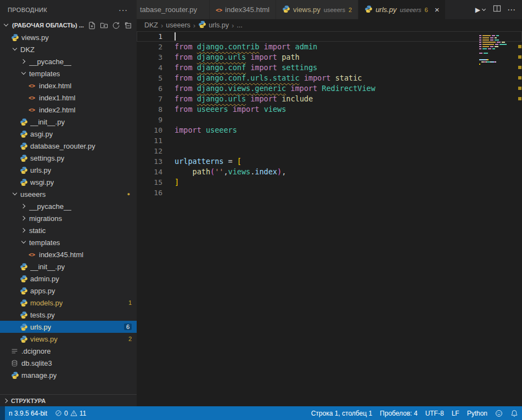 The image size is (522, 420). Describe the element at coordinates (151, 25) in the screenshot. I see `breadcrumb-item-dkz: DKZ` at that location.